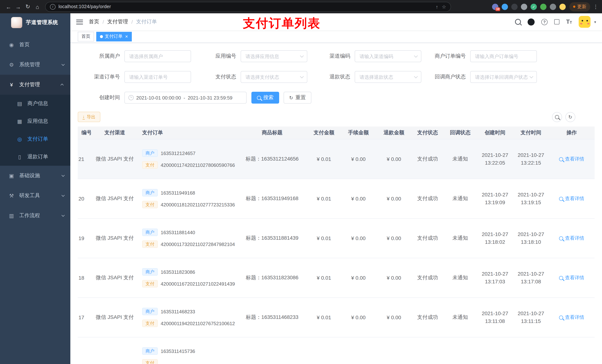 The image size is (602, 364). What do you see at coordinates (158, 56) in the screenshot?
I see `filter-merchant-input` at bounding box center [158, 56].